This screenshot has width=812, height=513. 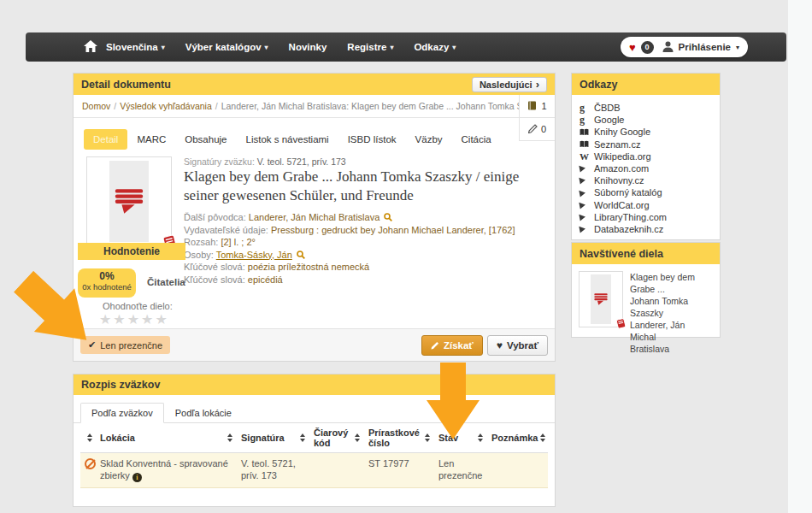 I want to click on tab-by-location: Podľa lokácie, so click(x=203, y=413).